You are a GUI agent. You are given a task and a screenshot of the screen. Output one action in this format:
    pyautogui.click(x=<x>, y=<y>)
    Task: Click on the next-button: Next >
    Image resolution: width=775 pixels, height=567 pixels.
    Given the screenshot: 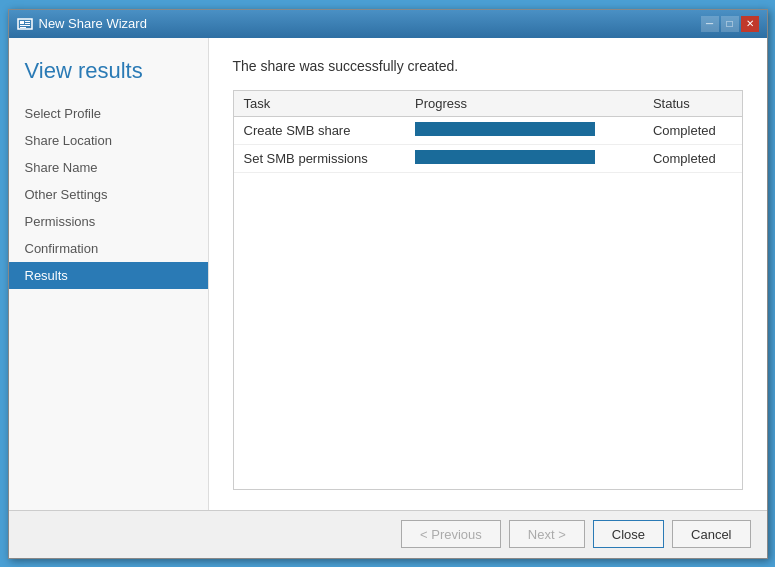 What is the action you would take?
    pyautogui.click(x=547, y=534)
    